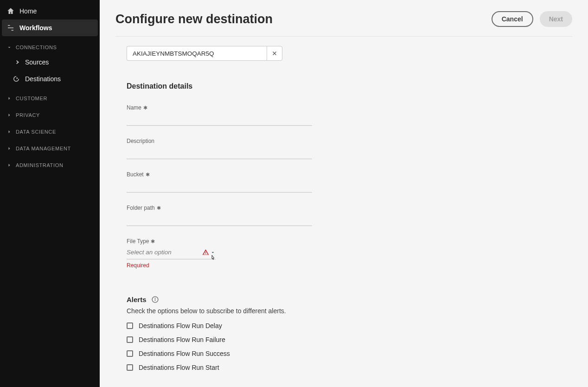  Describe the element at coordinates (219, 152) in the screenshot. I see `description-input` at that location.